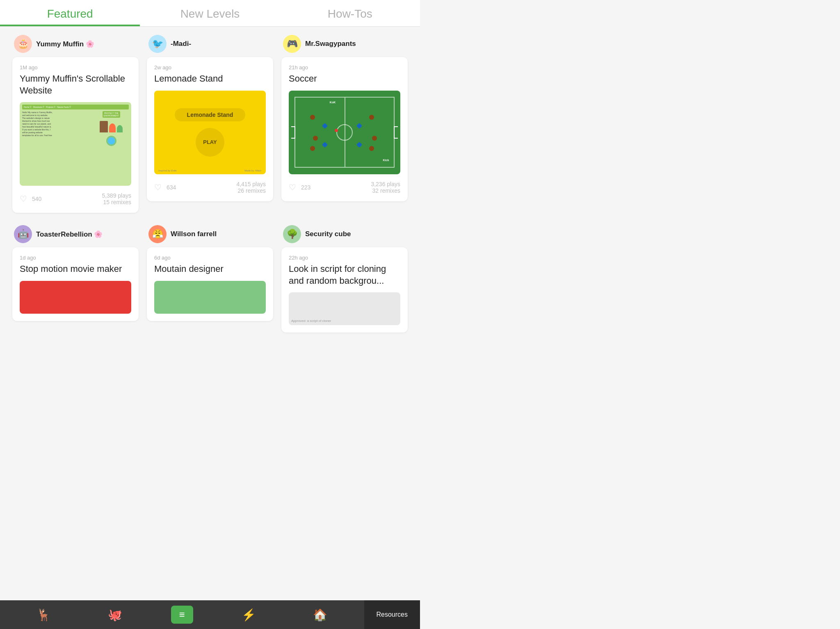 The height and width of the screenshot is (629, 840). Describe the element at coordinates (23, 44) in the screenshot. I see `avatar-yummy: 🎂` at that location.